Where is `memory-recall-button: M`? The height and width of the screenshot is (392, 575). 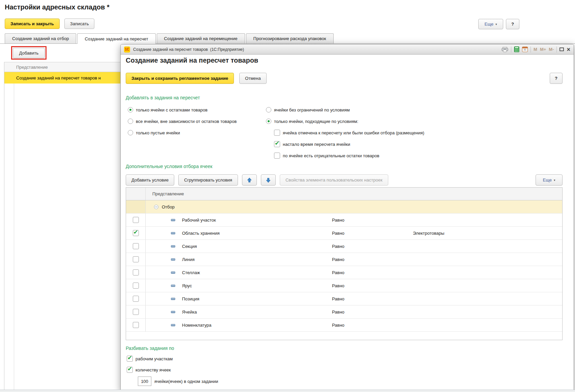 memory-recall-button: M is located at coordinates (535, 49).